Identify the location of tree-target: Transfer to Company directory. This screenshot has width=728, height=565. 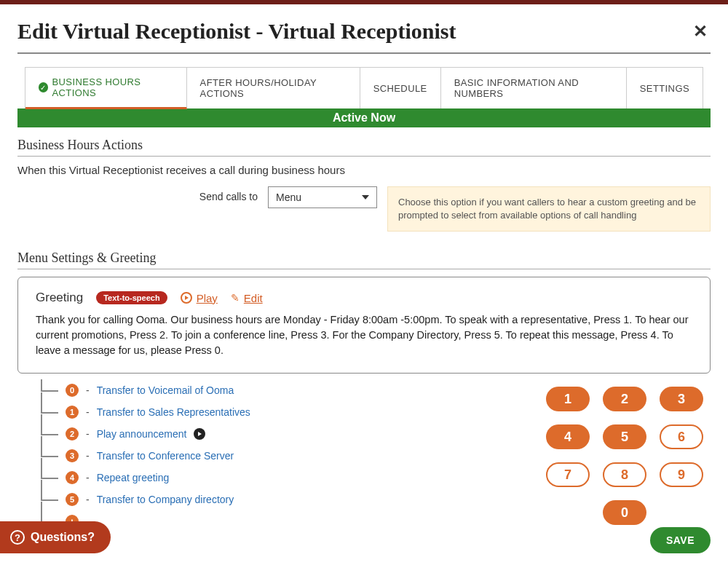
(166, 499).